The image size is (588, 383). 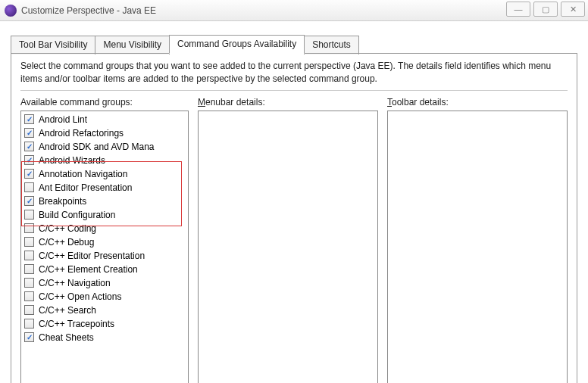 What do you see at coordinates (11, 11) in the screenshot?
I see `eclipse-icon` at bounding box center [11, 11].